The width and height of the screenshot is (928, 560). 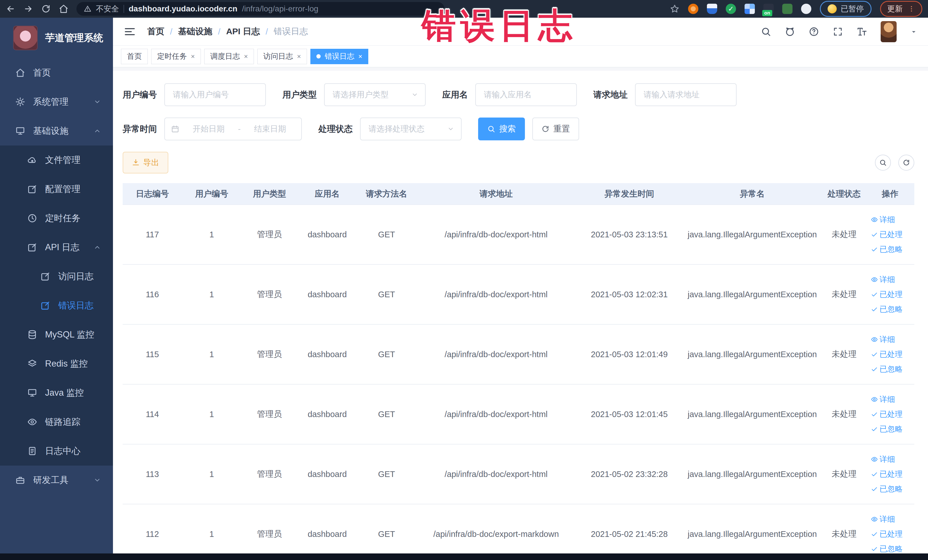 I want to click on sidebar-item-config: 配置管理, so click(x=56, y=189).